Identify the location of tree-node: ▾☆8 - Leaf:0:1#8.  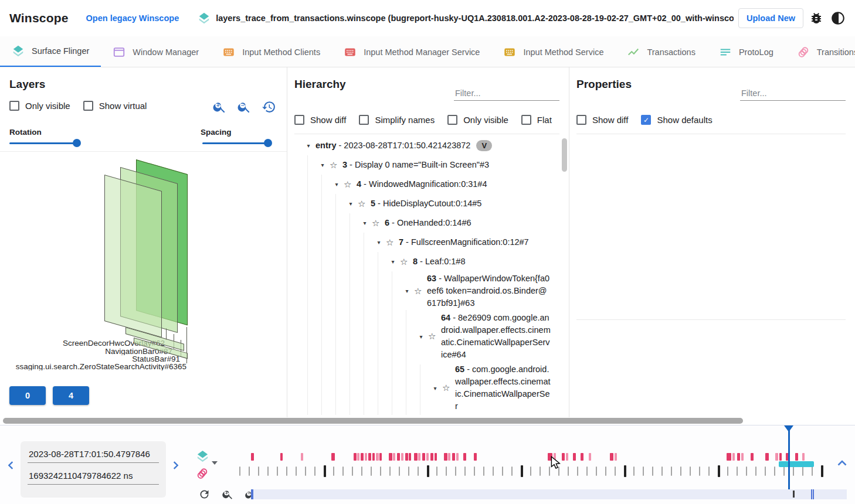
(422, 261).